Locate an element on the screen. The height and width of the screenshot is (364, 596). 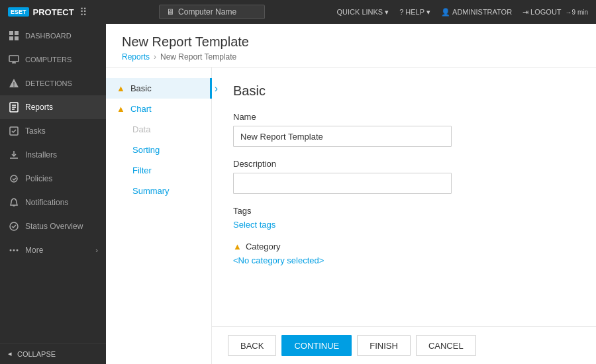
sidebar-item-label: Tasks is located at coordinates (36, 131).